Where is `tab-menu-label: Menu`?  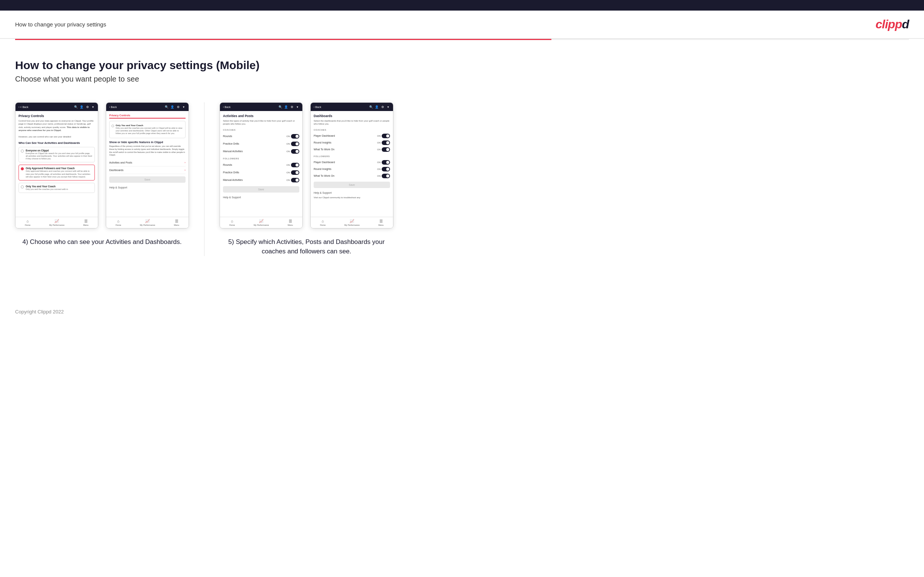
tab-menu-label: Menu is located at coordinates (86, 225).